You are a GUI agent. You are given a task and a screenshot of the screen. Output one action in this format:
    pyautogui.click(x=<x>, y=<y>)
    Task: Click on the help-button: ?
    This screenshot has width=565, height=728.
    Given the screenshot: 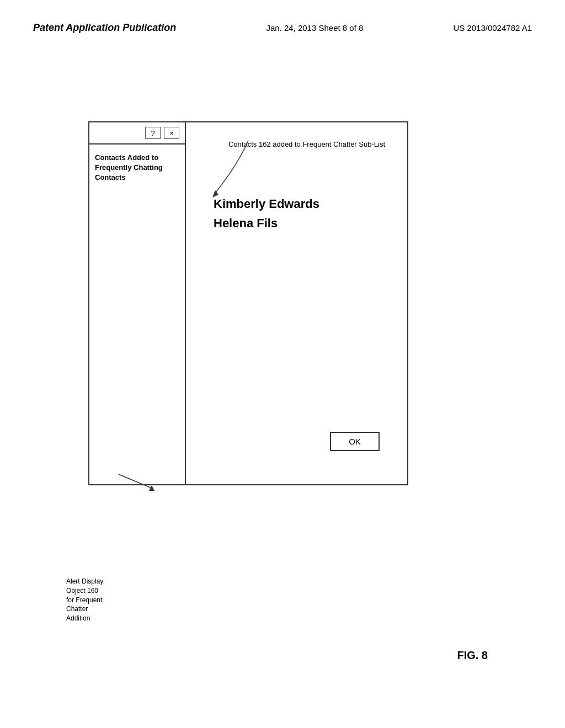 What is the action you would take?
    pyautogui.click(x=153, y=133)
    